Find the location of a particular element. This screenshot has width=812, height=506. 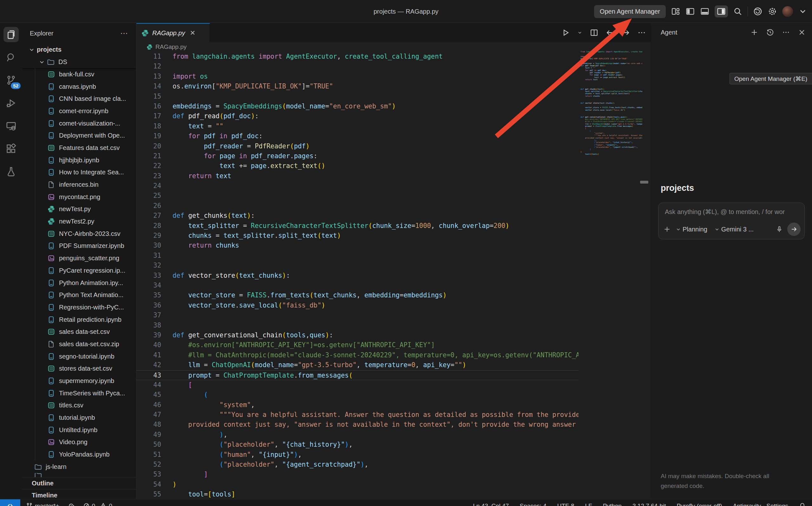

run-button-icon is located at coordinates (566, 33).